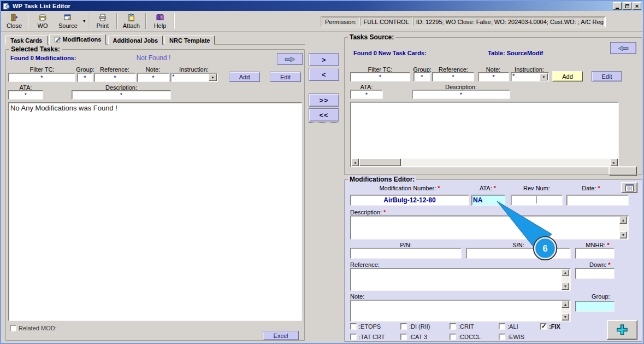 Image resolution: width=644 pixels, height=344 pixels. Describe the element at coordinates (290, 59) in the screenshot. I see `move-selected-right-button` at that location.